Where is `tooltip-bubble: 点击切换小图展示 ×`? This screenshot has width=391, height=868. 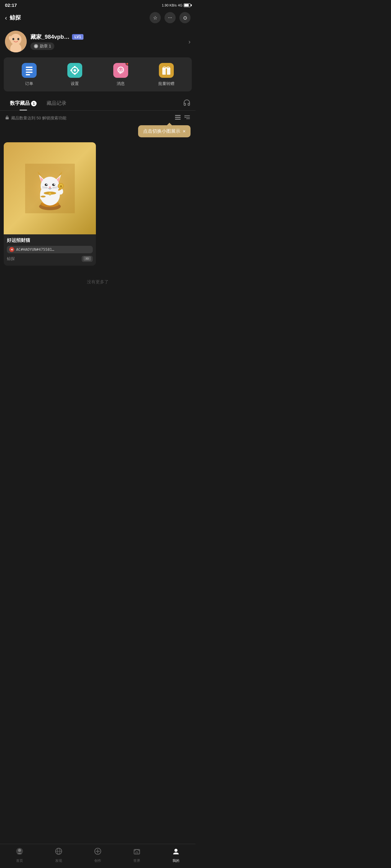
tooltip-bubble: 点击切换小图展示 × is located at coordinates (164, 131).